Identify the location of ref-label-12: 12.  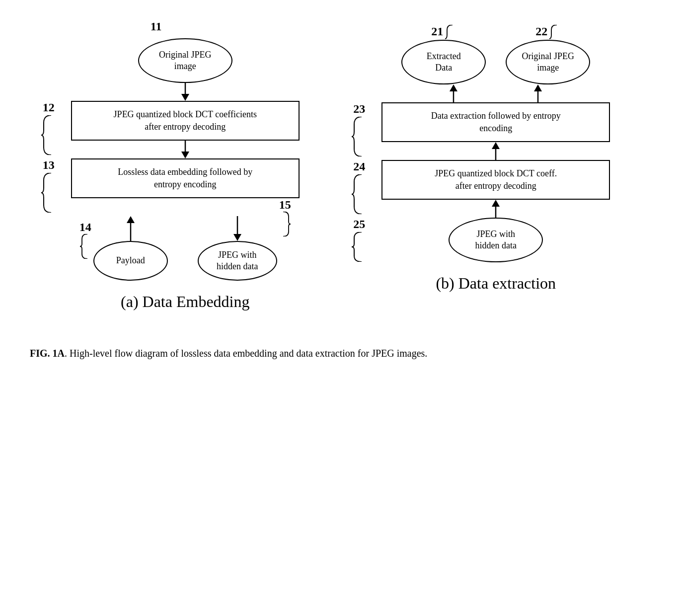
(49, 107).